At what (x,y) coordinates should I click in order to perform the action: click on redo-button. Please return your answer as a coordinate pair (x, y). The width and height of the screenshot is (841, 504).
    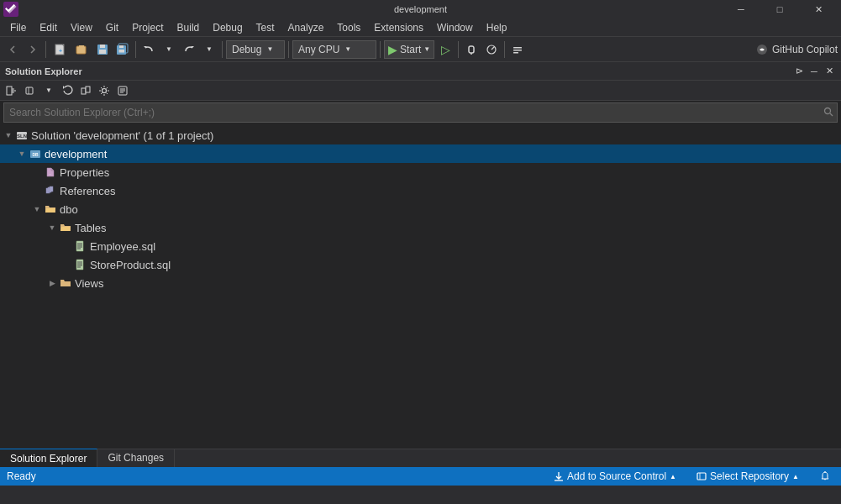
    Looking at the image, I should click on (189, 50).